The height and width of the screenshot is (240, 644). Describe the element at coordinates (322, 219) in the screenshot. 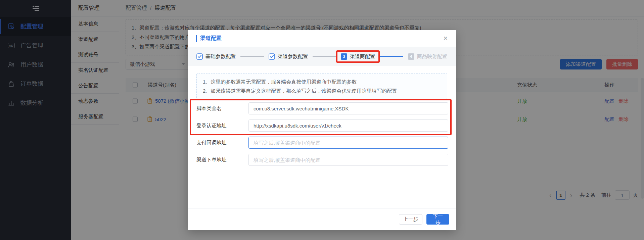

I see `modal-footer: 上一步 下一步` at that location.